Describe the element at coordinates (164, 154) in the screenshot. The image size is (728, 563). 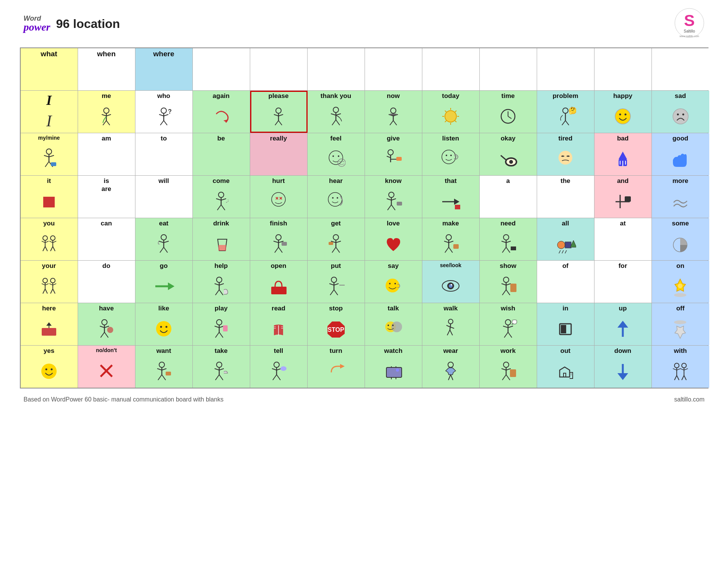
I see `cell-to: to` at that location.